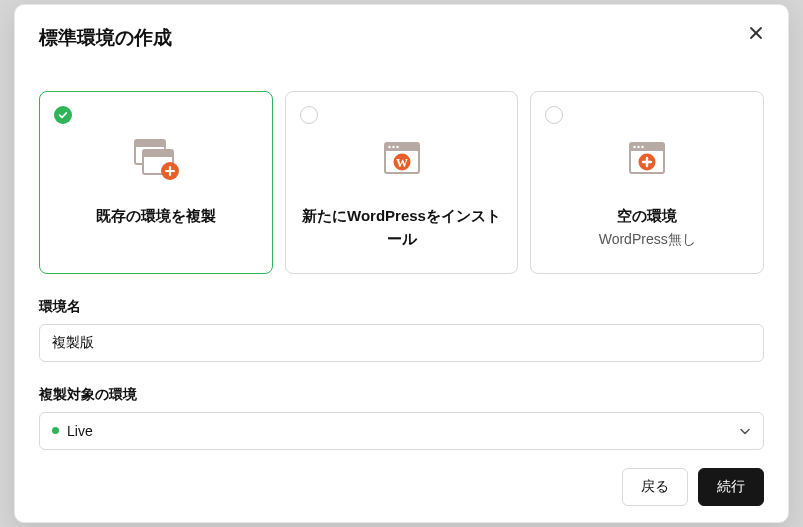  I want to click on empty-window-icon, so click(647, 160).